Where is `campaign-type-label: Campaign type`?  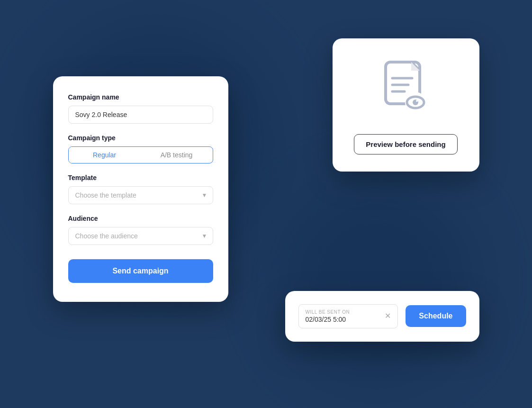 campaign-type-label: Campaign type is located at coordinates (141, 138).